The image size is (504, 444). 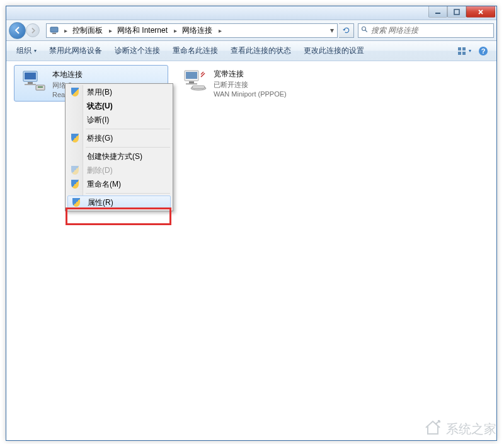 I want to click on refresh-button, so click(x=346, y=30).